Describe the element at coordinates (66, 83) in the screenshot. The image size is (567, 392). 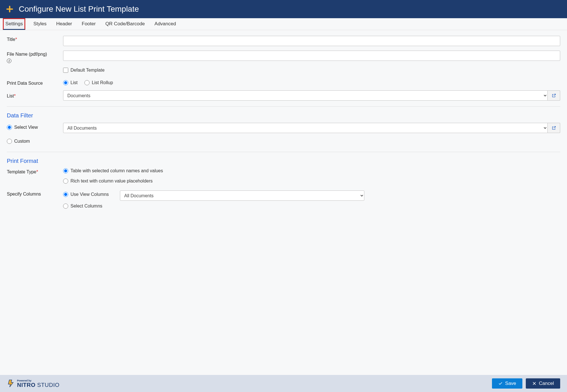
I see `data-source-list-radio` at that location.